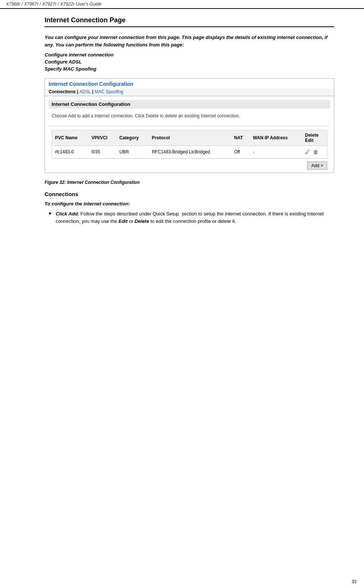 The width and height of the screenshot is (364, 588). Describe the element at coordinates (189, 84) in the screenshot. I see `ui-box-title: Internet Connection Configuration` at that location.